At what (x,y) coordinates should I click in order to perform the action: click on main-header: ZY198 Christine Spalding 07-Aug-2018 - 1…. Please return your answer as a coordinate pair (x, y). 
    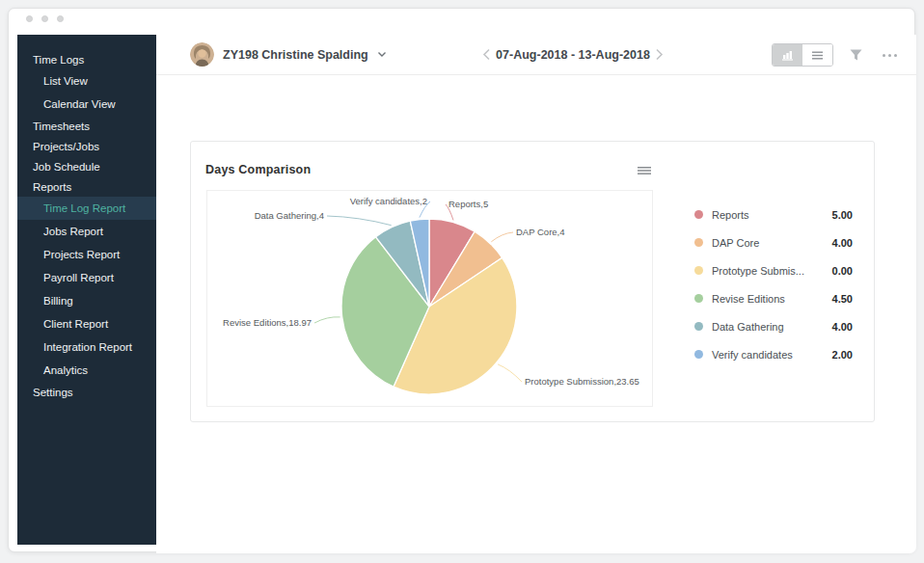
    Looking at the image, I should click on (536, 55).